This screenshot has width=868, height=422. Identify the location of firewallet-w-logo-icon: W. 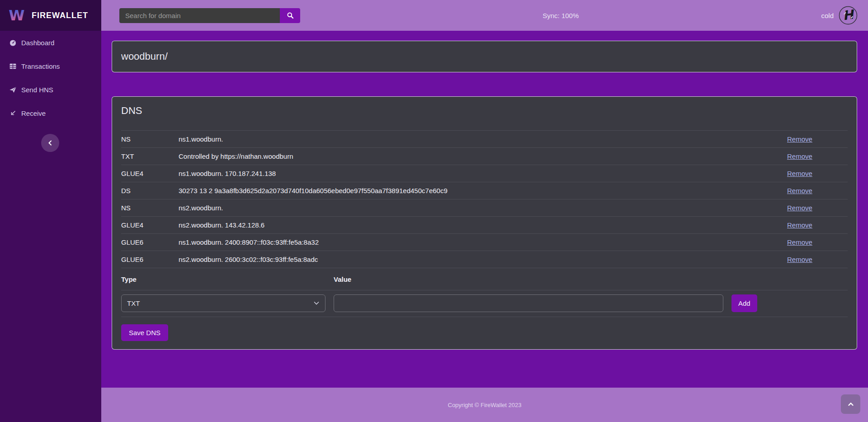
(17, 15).